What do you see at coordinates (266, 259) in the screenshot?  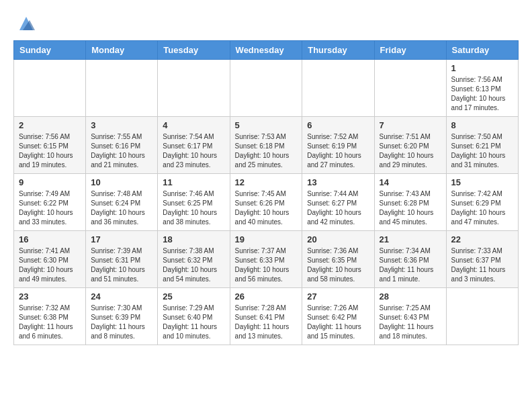 I see `calendar-cell: 19Sunrise: 7:37 AM Sunset: 6:33 PM Dayli…` at bounding box center [266, 259].